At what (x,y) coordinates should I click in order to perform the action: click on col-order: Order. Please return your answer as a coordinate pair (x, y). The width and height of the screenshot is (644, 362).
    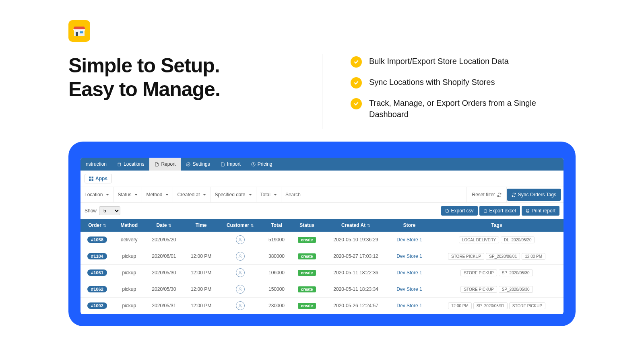
    Looking at the image, I should click on (97, 225).